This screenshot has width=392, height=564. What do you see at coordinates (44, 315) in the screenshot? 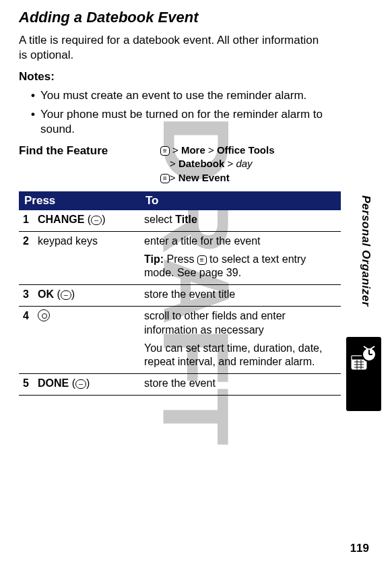
I see `nav-key-icon` at bounding box center [44, 315].